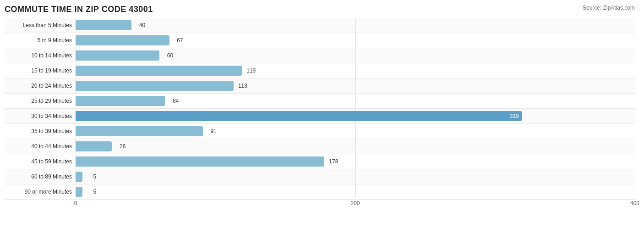  Describe the element at coordinates (514, 116) in the screenshot. I see `bar-value-label: 319` at that location.